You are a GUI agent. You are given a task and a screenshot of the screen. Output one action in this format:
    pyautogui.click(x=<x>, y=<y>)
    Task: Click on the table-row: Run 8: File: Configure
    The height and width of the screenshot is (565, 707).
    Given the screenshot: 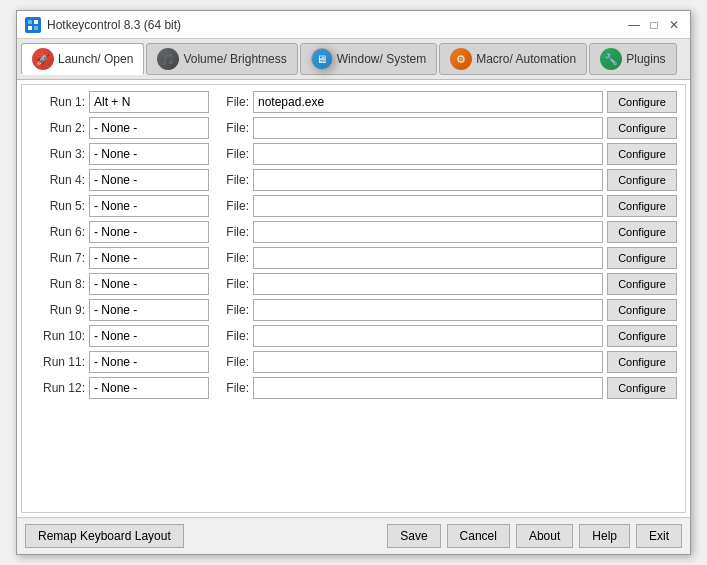 What is the action you would take?
    pyautogui.click(x=354, y=284)
    